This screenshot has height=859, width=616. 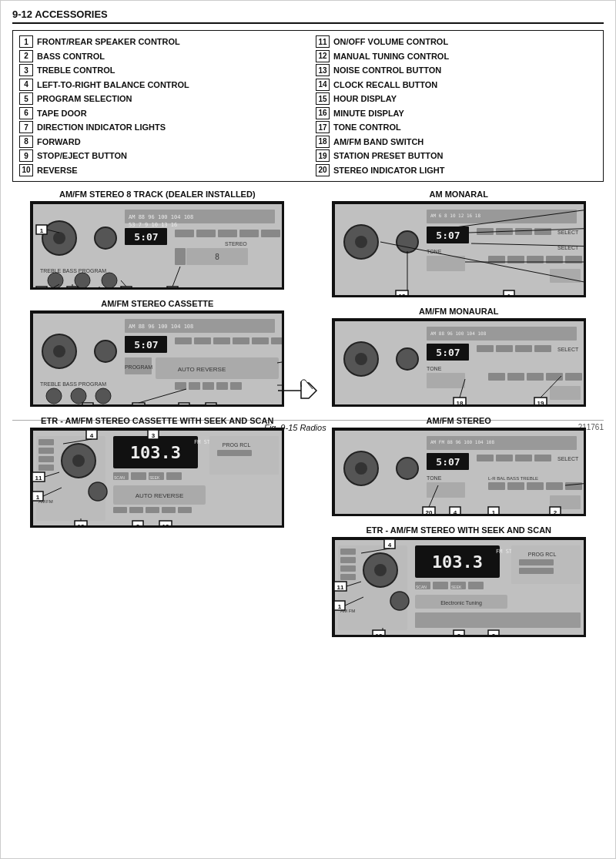 I want to click on hand-pointer-area, so click(x=305, y=391).